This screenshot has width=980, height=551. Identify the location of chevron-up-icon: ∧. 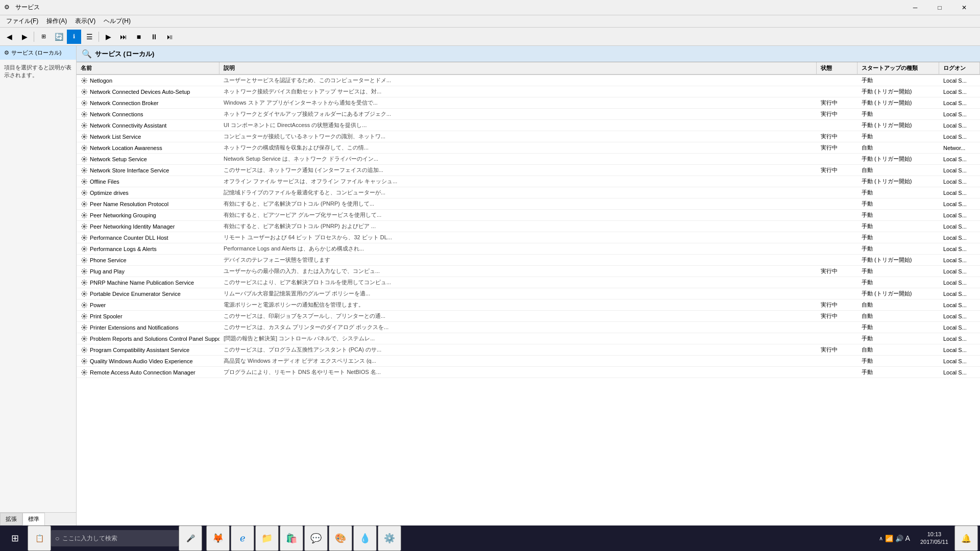
(881, 539).